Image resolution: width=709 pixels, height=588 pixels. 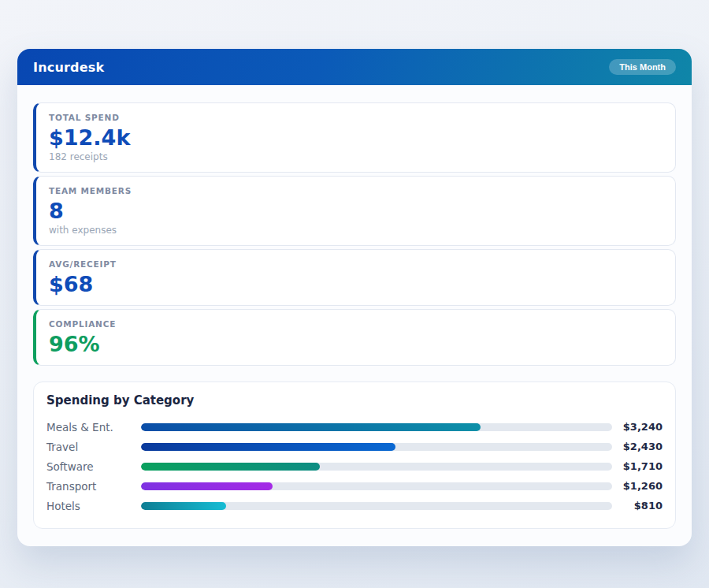 I want to click on chart-row-travel: Travel $2,430, so click(x=354, y=446).